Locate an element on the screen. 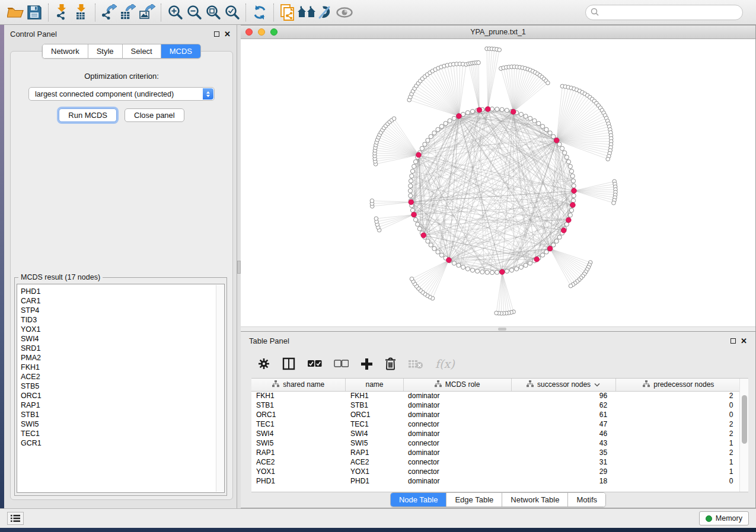 The width and height of the screenshot is (756, 532). zoom-selected-icon is located at coordinates (232, 12).